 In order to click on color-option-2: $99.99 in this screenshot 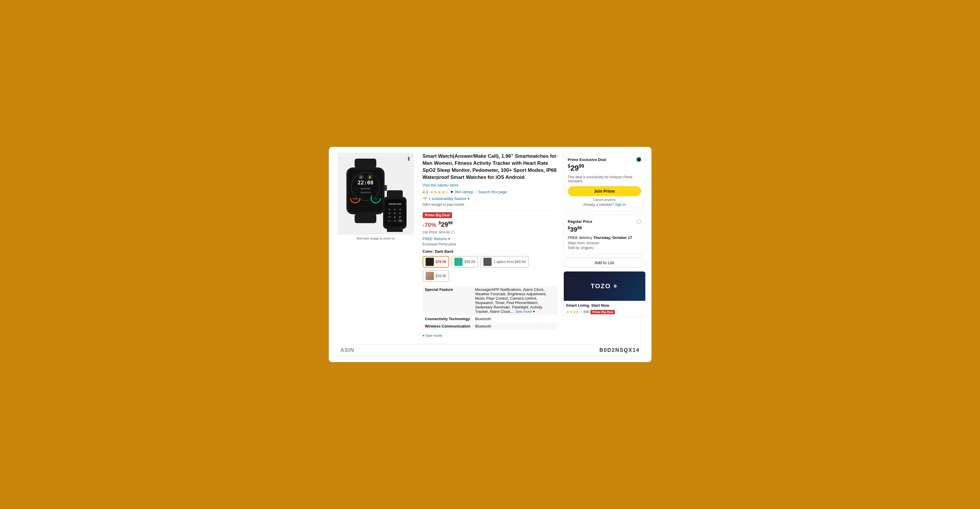, I will do `click(465, 262)`.